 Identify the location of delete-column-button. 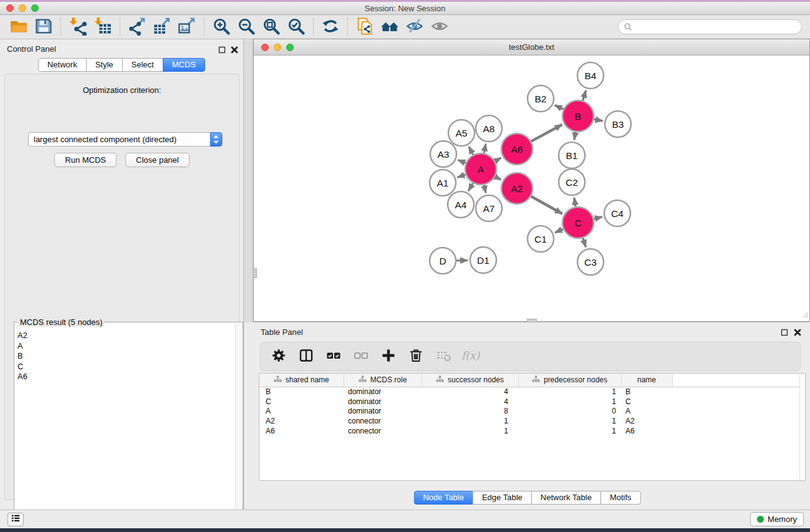
(416, 357).